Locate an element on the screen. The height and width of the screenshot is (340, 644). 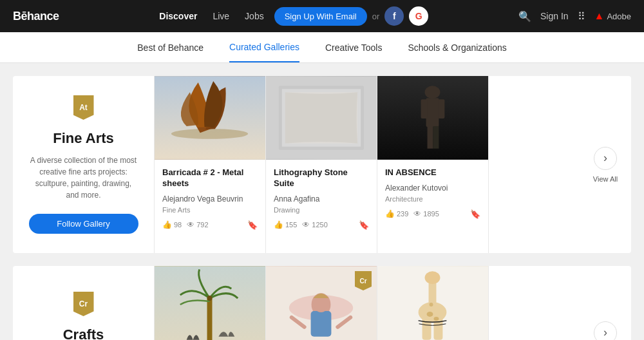
card-category-lithography: Drawing is located at coordinates (321, 210).